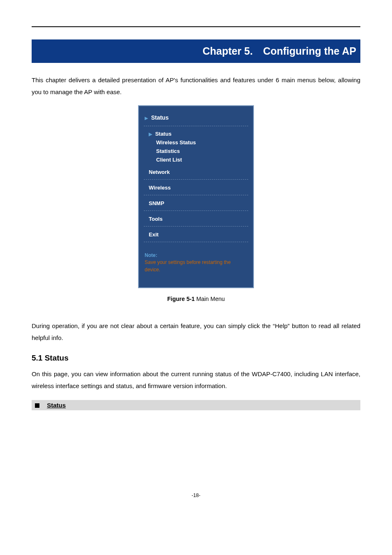  What do you see at coordinates (201, 142) in the screenshot?
I see `submenu-item-wireless-status: Wireless Status` at bounding box center [201, 142].